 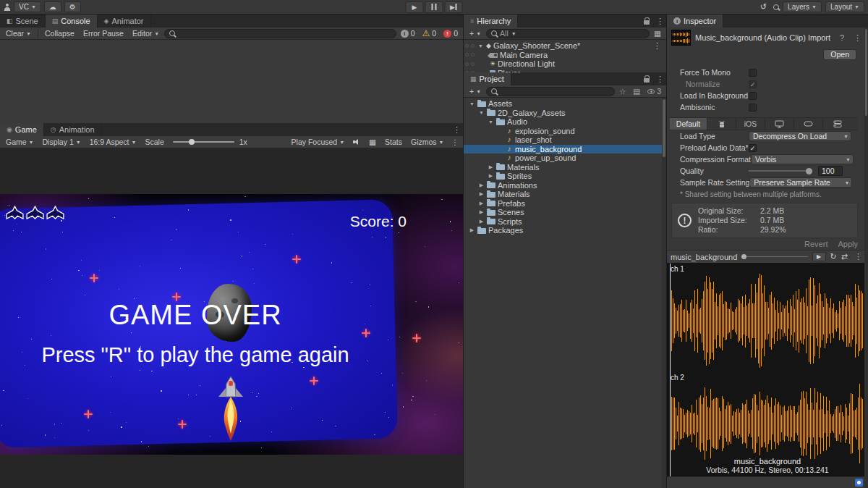 I want to click on scale-slider-handle, so click(x=192, y=142).